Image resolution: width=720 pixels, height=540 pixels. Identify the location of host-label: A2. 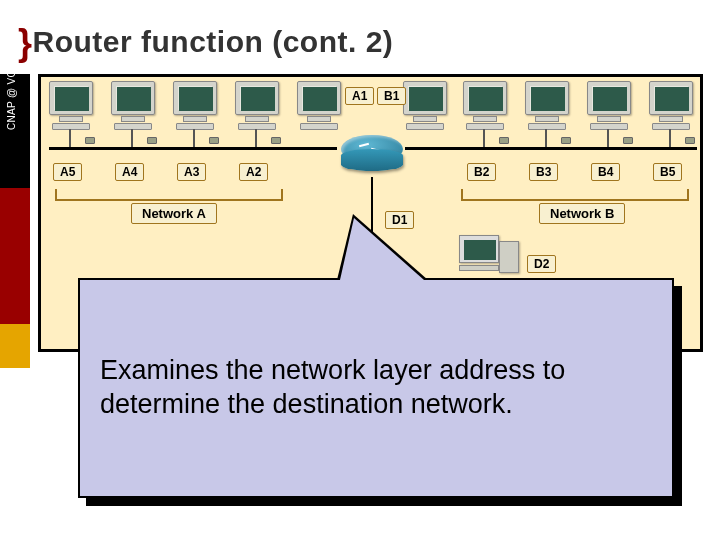
(254, 172).